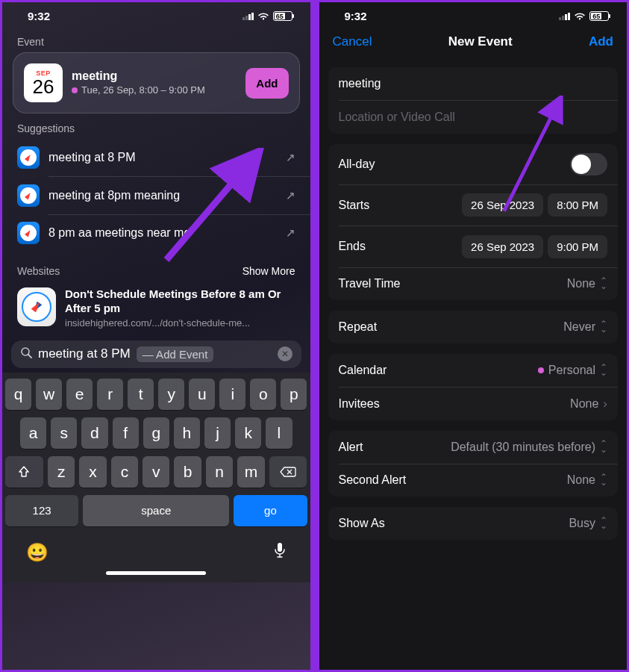 The width and height of the screenshot is (629, 672). Describe the element at coordinates (18, 394) in the screenshot. I see `key: q` at that location.